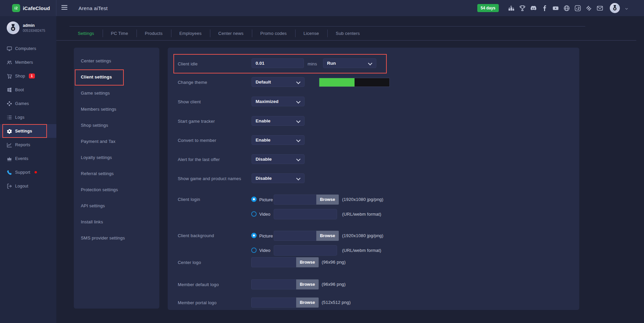  Describe the element at coordinates (117, 61) in the screenshot. I see `submenu-item-center-settings: Center settings` at that location.